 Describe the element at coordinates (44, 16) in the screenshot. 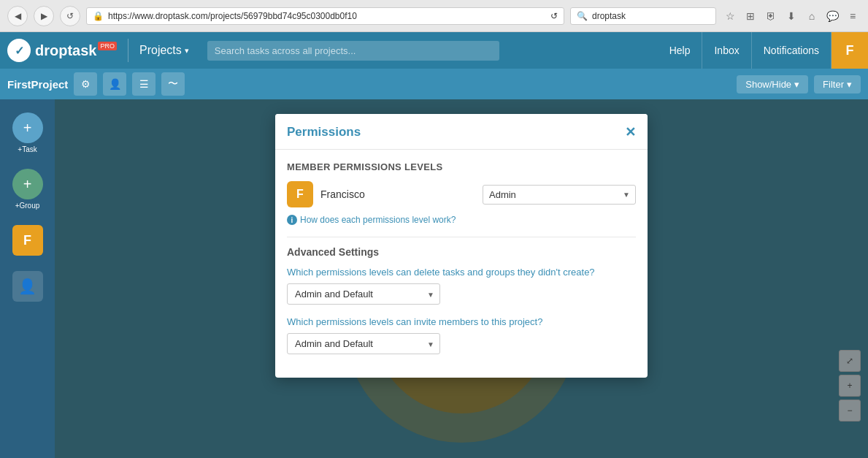

I see `forward-icon: ▶` at that location.